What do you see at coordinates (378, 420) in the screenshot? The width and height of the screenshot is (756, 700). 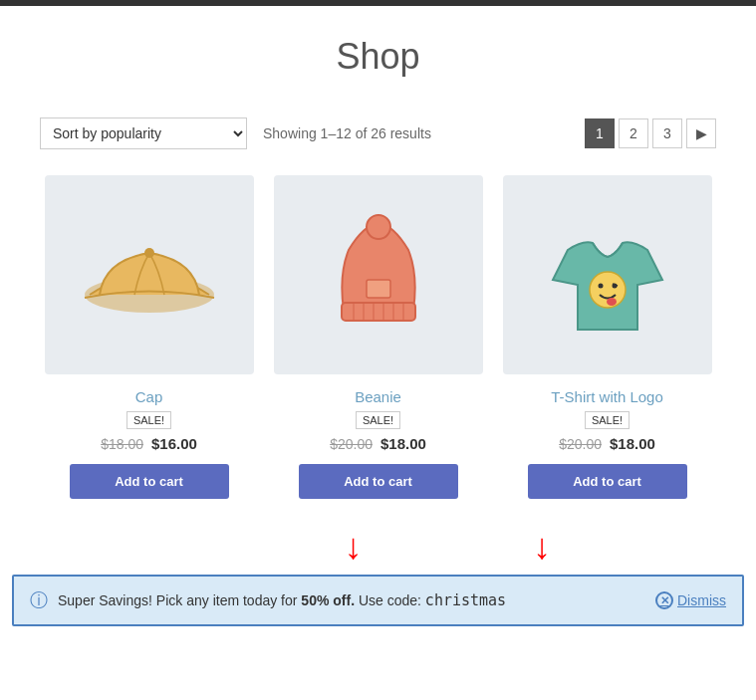 I see `sale-badge-beanie: SALE!` at bounding box center [378, 420].